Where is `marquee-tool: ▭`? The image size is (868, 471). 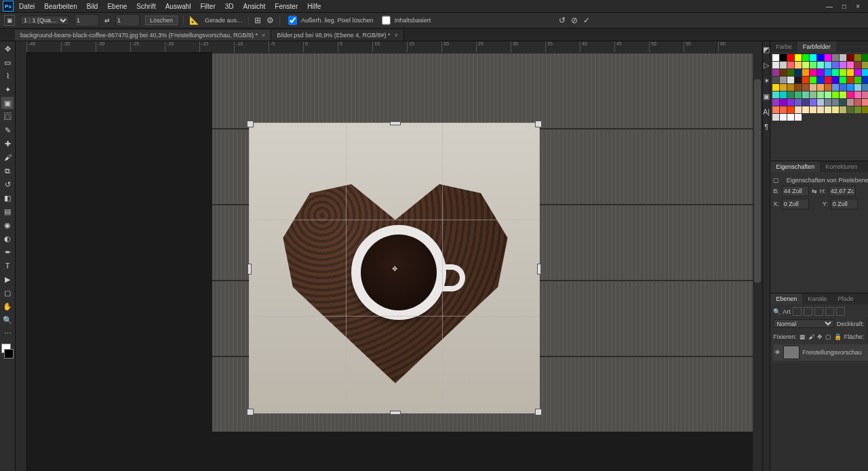
marquee-tool: ▭ is located at coordinates (7, 62).